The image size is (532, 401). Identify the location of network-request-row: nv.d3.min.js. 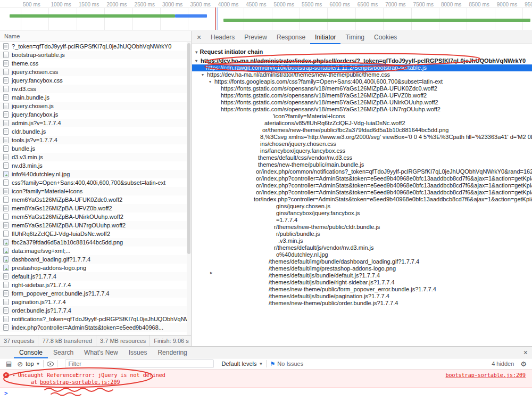
(94, 166).